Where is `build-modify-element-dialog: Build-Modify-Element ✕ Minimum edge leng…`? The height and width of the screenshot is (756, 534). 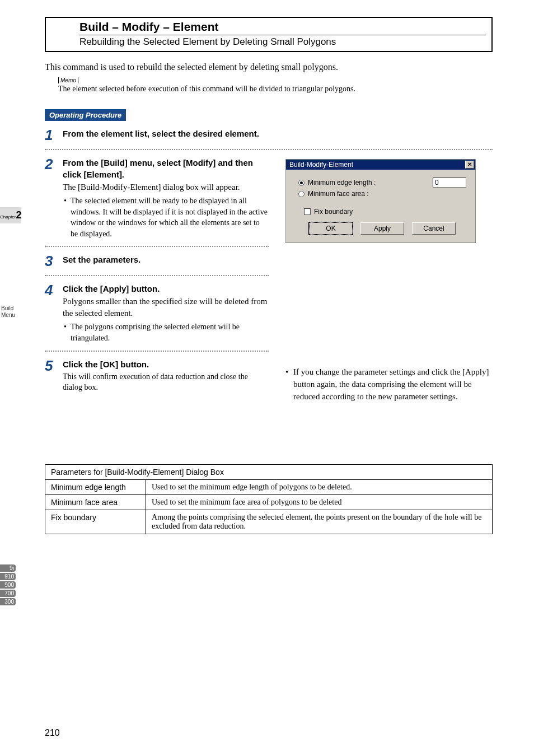
build-modify-element-dialog: Build-Modify-Element ✕ Minimum edge leng… is located at coordinates (381, 201).